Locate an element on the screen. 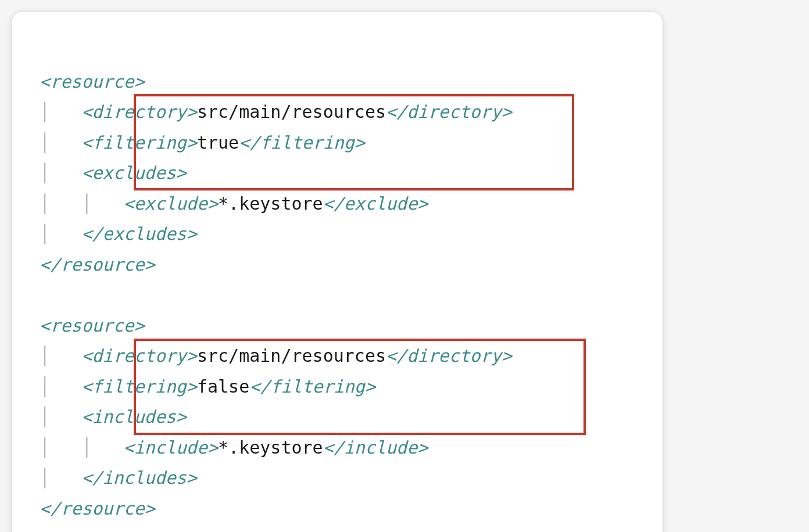 Image resolution: width=809 pixels, height=532 pixels. tag-exclude-open: <exclude> is located at coordinates (171, 203).